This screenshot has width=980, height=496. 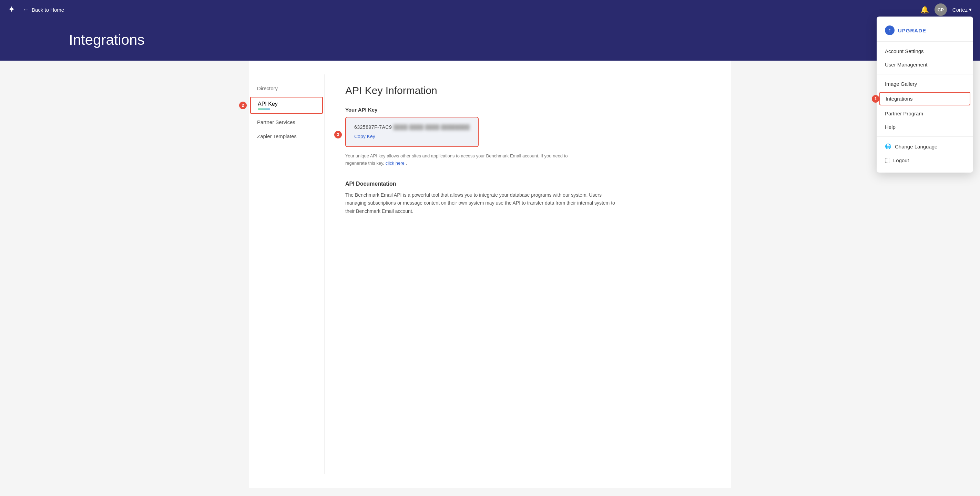 I want to click on copy-key-button: Copy Key, so click(x=364, y=136).